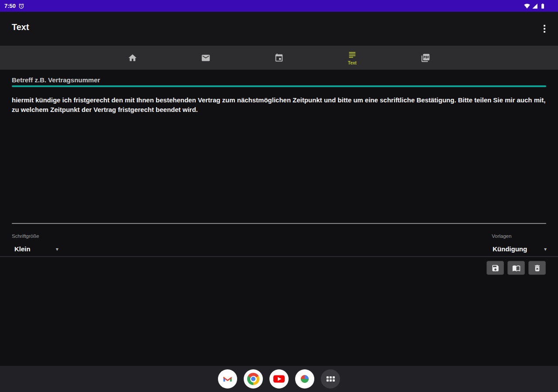  I want to click on delete-button, so click(537, 268).